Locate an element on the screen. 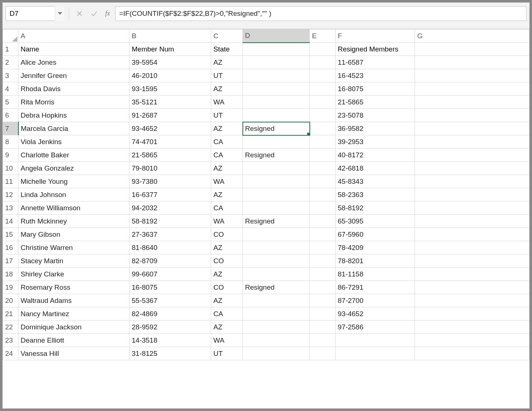 This screenshot has width=532, height=411. row-header-10: 10 is located at coordinates (11, 168).